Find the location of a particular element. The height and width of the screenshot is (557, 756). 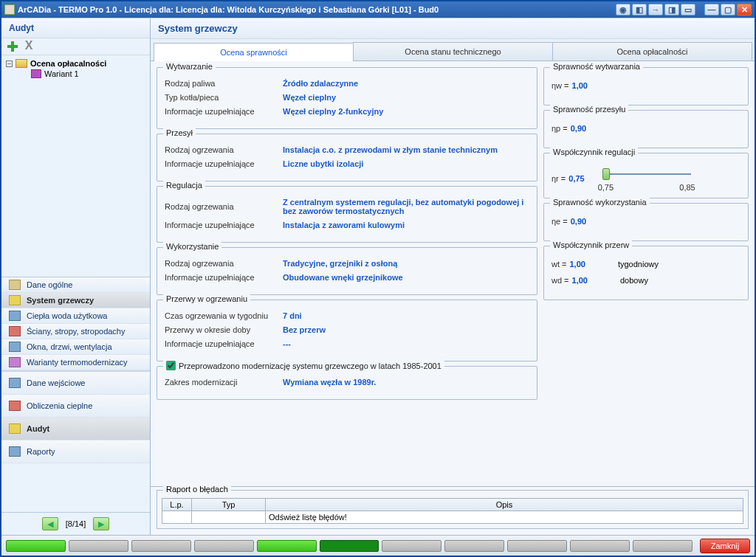

group-raport-bledow: Raport o błędach L.p. Typ Opis Odśwież l… is located at coordinates (453, 509).